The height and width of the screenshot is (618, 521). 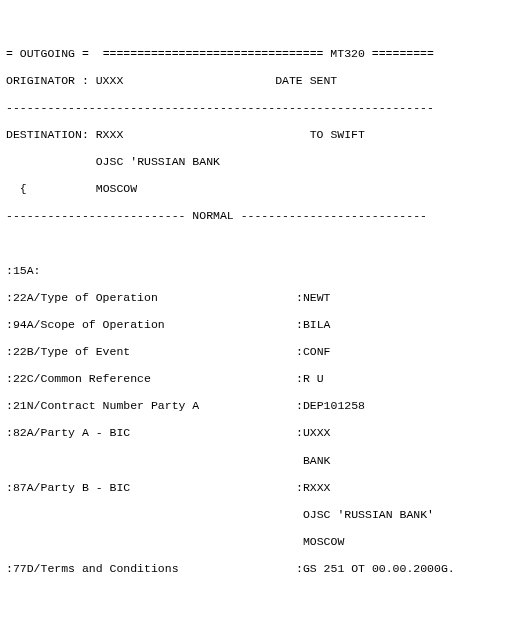 What do you see at coordinates (110, 134) in the screenshot?
I see `destination-value: RXXX` at bounding box center [110, 134].